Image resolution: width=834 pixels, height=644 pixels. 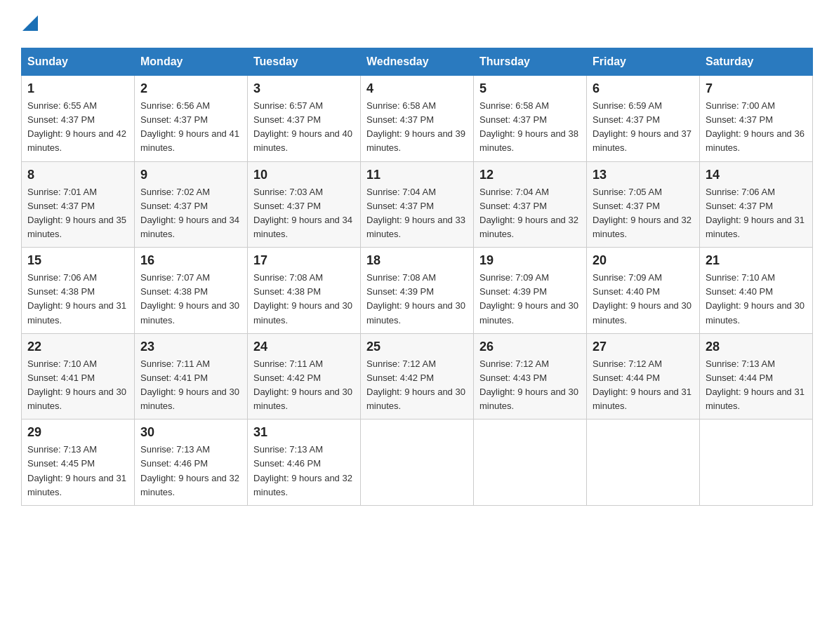 I want to click on day-number: 9, so click(x=191, y=175).